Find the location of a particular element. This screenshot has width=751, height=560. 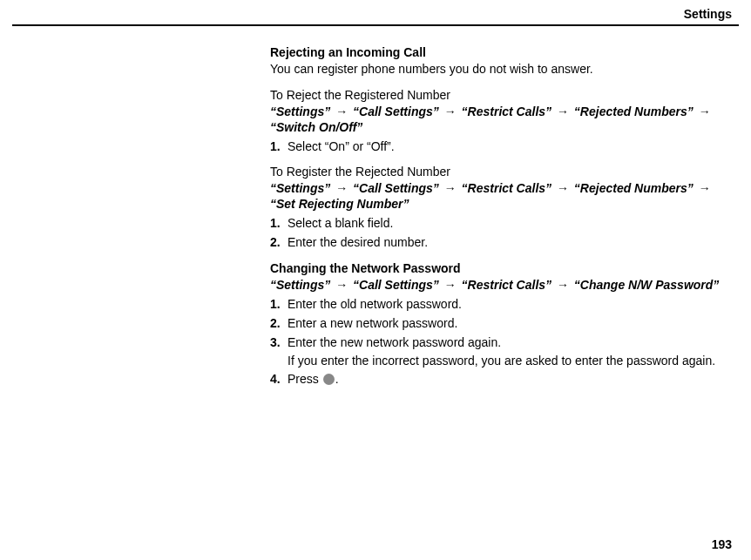

step-text: Enter the old network password. is located at coordinates (510, 305).